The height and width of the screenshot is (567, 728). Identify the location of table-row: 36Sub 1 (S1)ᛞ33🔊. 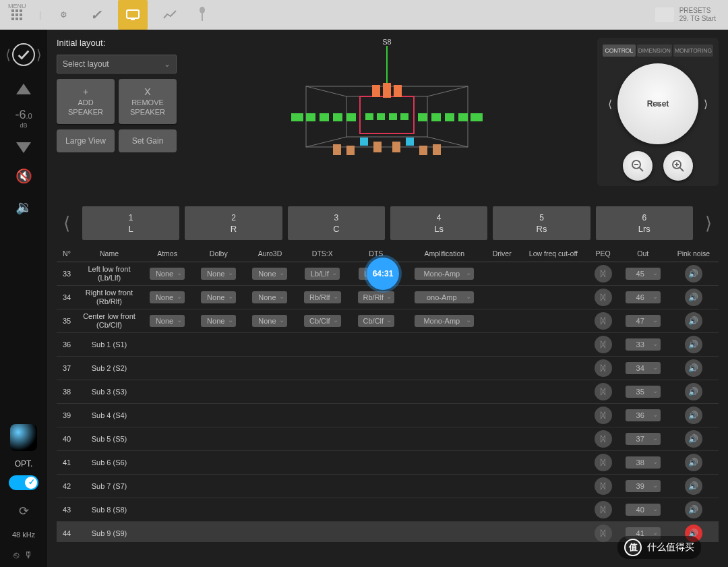
(388, 345).